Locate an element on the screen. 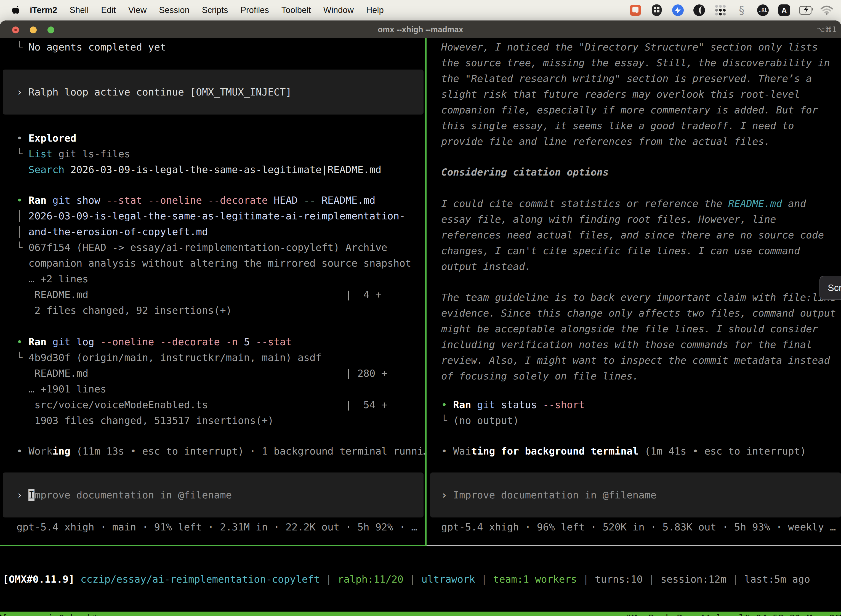 This screenshot has width=841, height=616. terminal-line: README.md | 280 + is located at coordinates (221, 373).